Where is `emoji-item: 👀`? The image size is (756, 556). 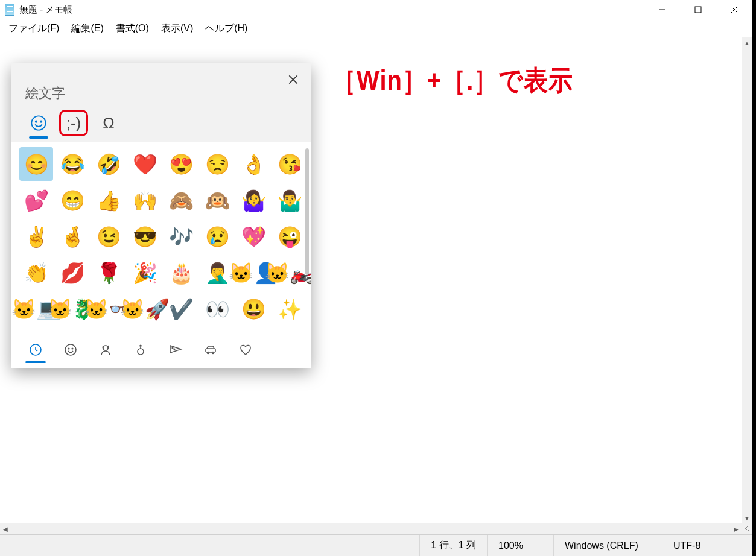 emoji-item: 👀 is located at coordinates (217, 309).